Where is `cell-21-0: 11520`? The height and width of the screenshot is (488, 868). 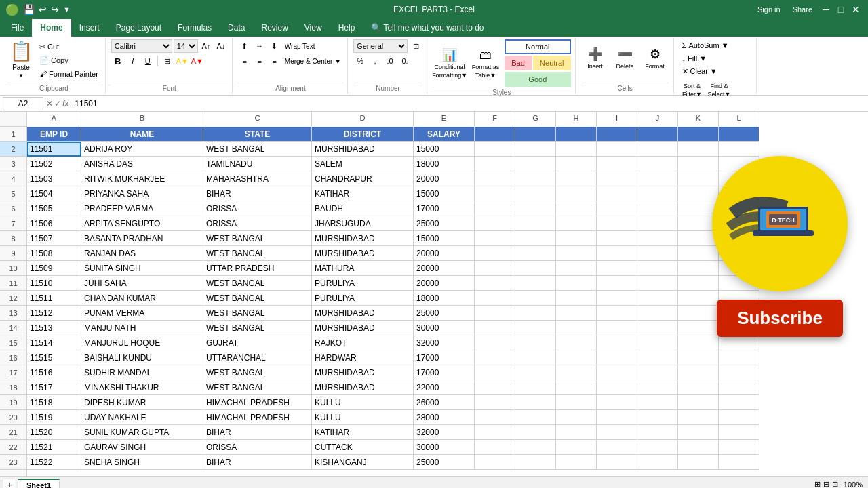
cell-21-0: 11520 is located at coordinates (54, 432).